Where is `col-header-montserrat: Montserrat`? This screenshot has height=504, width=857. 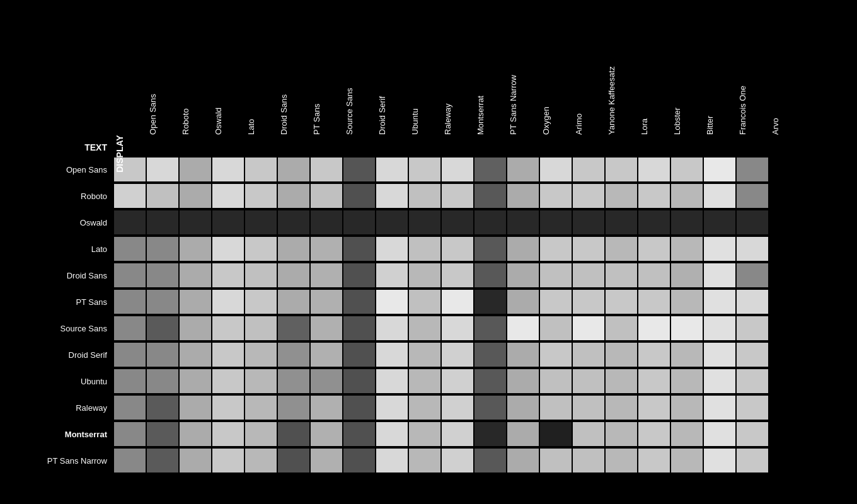 col-header-montserrat: Montserrat is located at coordinates (490, 72).